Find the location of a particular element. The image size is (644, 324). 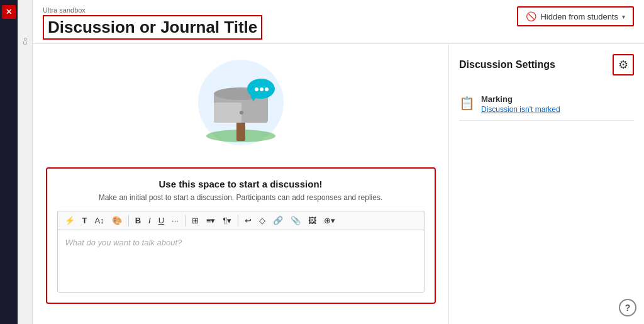

settings-header: Discussion Settings ⚙ is located at coordinates (547, 65).